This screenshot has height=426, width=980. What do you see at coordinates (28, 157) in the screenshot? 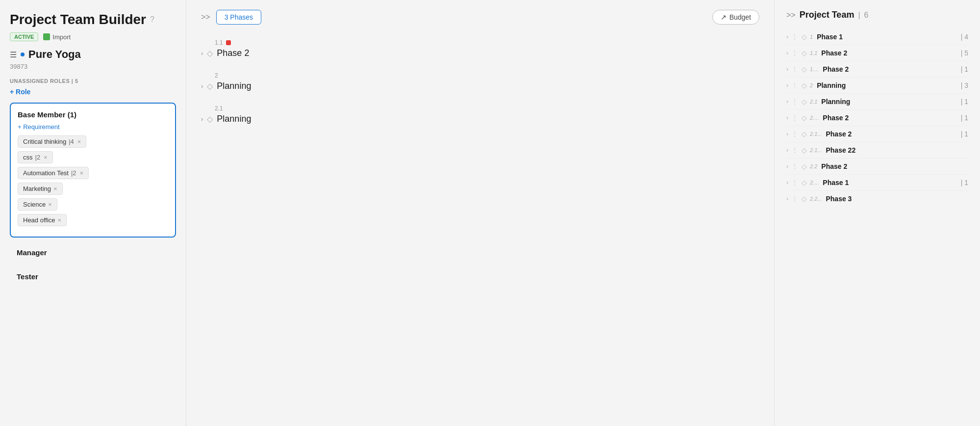
I see `tag-name: css` at bounding box center [28, 157].